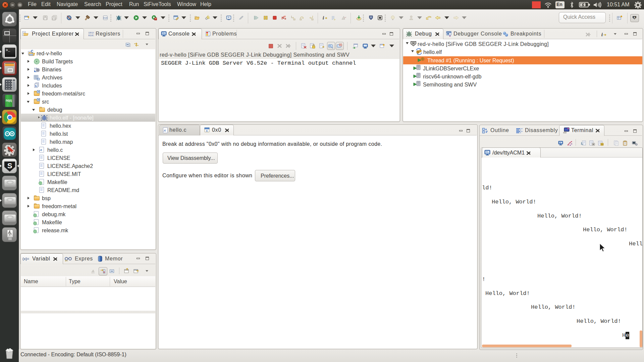  Describe the element at coordinates (36, 86) in the screenshot. I see `svg-text: h` at that location.